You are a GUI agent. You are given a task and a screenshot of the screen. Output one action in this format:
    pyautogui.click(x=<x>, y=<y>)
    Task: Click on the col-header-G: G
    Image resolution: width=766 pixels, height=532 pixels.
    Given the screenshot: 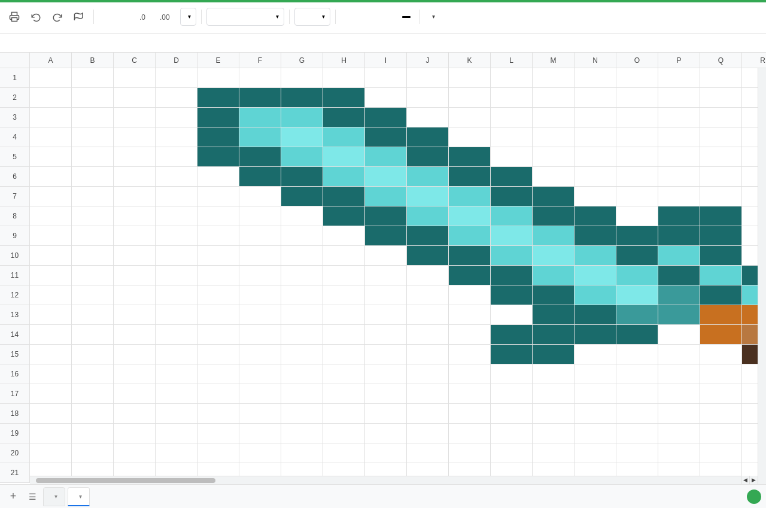 What is the action you would take?
    pyautogui.click(x=302, y=60)
    